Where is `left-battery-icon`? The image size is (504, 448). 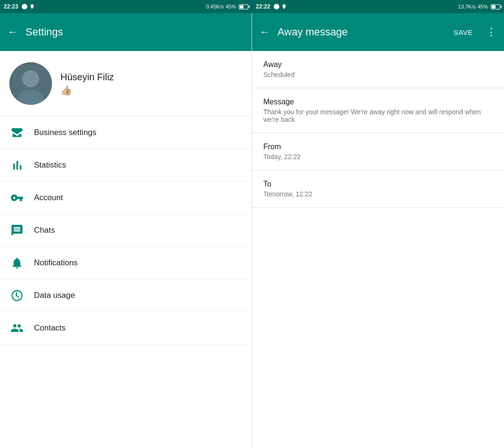
left-battery-icon is located at coordinates (244, 7).